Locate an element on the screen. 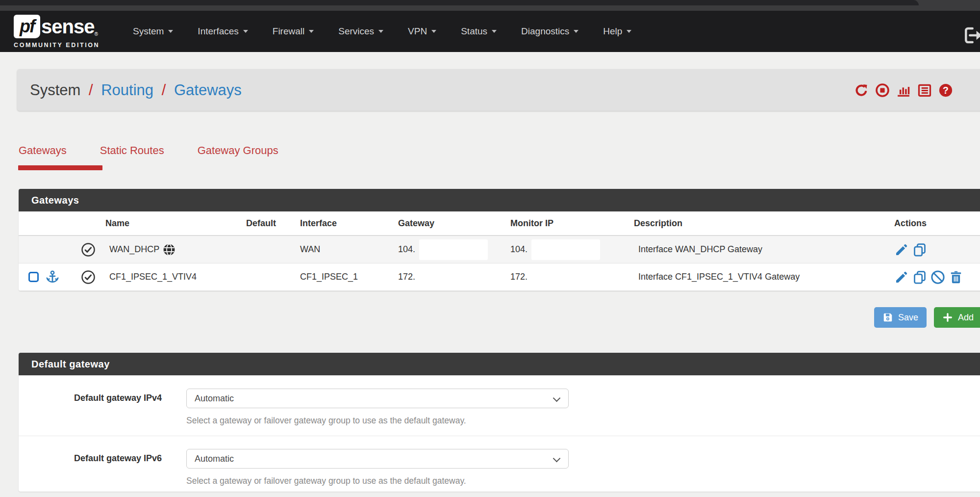 The image size is (980, 497). menu-status-label: Status is located at coordinates (474, 31).